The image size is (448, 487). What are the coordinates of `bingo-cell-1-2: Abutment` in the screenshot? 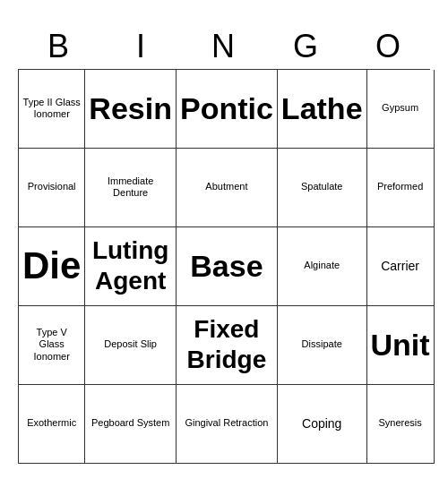 It's located at (228, 188).